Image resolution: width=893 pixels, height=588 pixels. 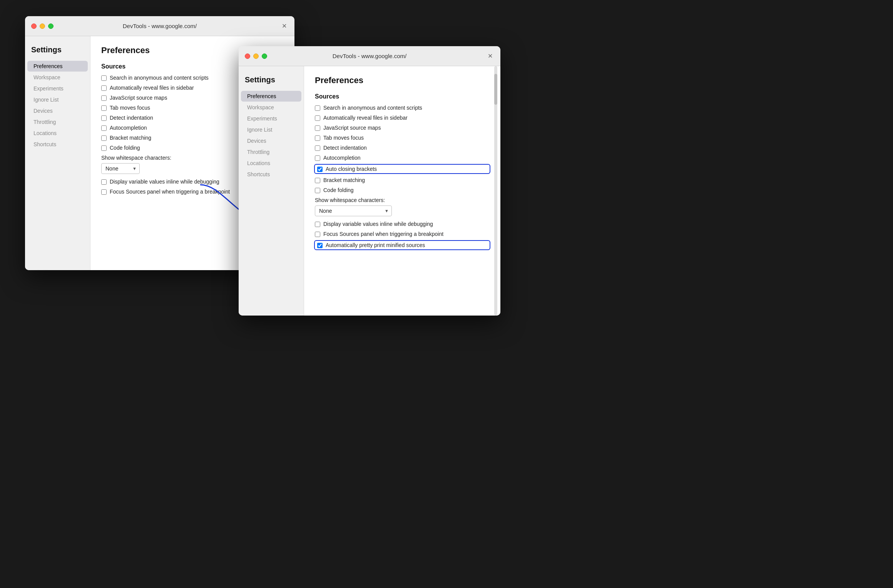 What do you see at coordinates (370, 56) in the screenshot?
I see `titlebar-title-2: DevTools - www.google.com/` at bounding box center [370, 56].